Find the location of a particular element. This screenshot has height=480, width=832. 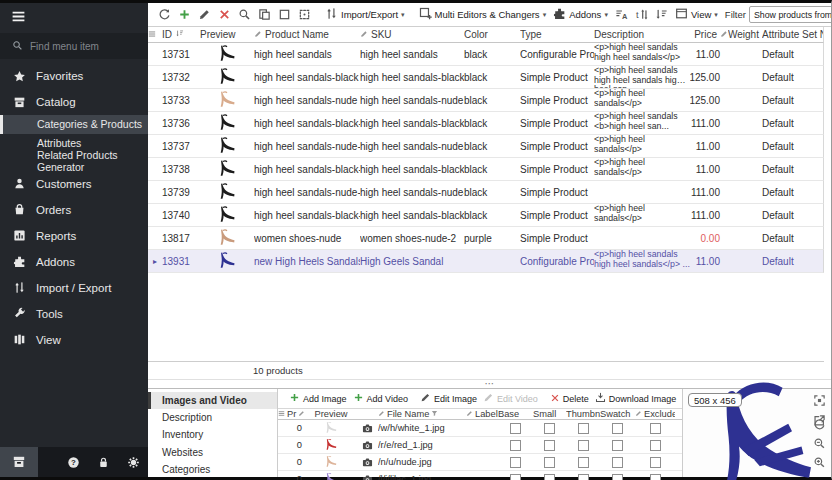

column-header-weight: Weight is located at coordinates (745, 34).